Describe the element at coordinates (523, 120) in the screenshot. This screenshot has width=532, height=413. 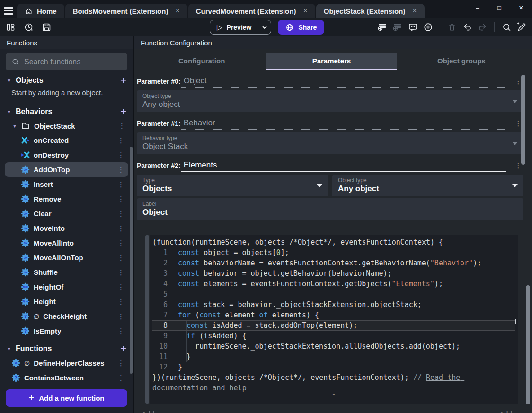
I see `parameters-scrollbar` at that location.